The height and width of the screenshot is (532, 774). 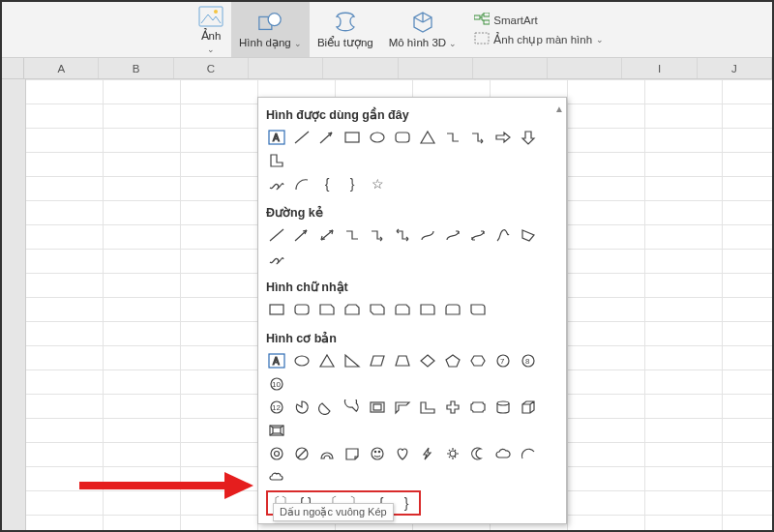 I want to click on shape-elbow-arrow, so click(x=377, y=235).